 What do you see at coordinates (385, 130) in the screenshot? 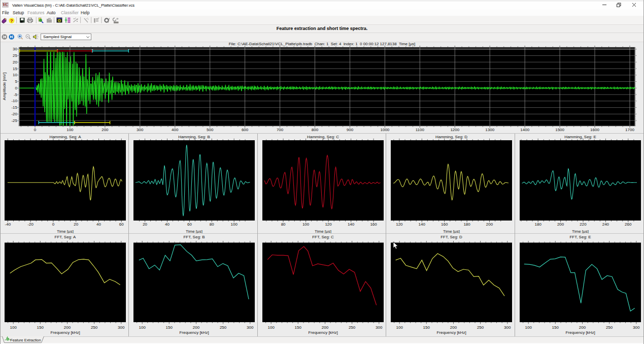
I see `svg-text: 1000` at bounding box center [385, 130].